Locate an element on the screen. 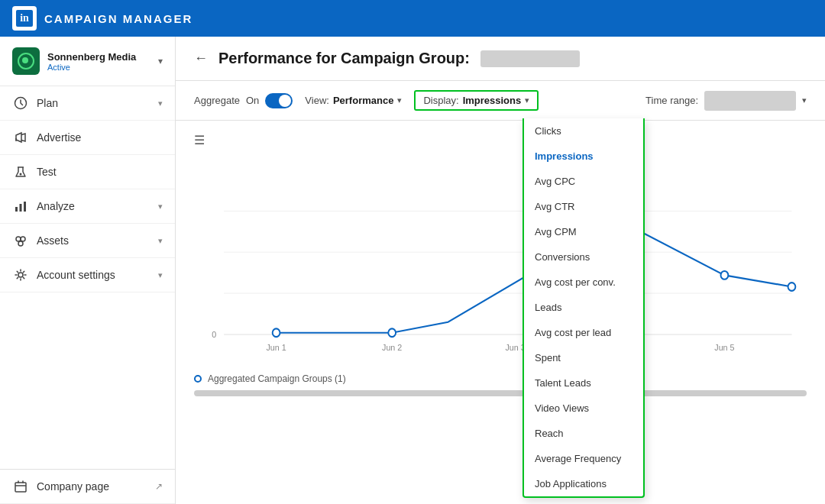  analyze-chevron-icon: ▾ is located at coordinates (160, 206).